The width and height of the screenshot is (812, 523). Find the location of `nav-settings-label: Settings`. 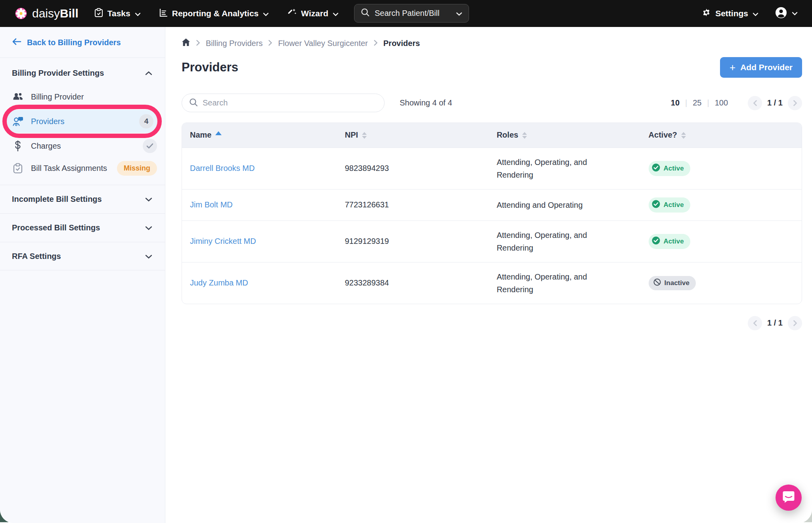

nav-settings-label: Settings is located at coordinates (732, 13).